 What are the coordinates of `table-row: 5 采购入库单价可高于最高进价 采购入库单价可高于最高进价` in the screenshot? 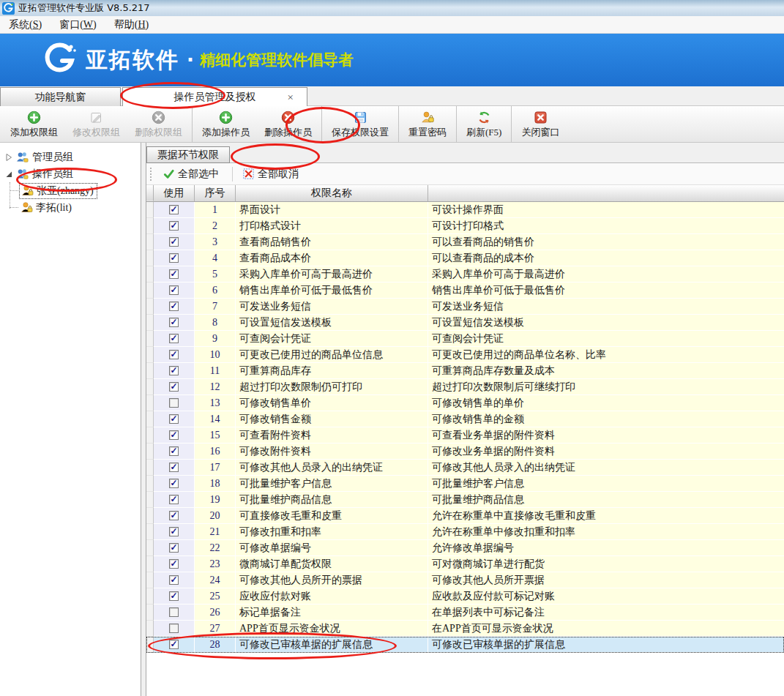 It's located at (466, 274).